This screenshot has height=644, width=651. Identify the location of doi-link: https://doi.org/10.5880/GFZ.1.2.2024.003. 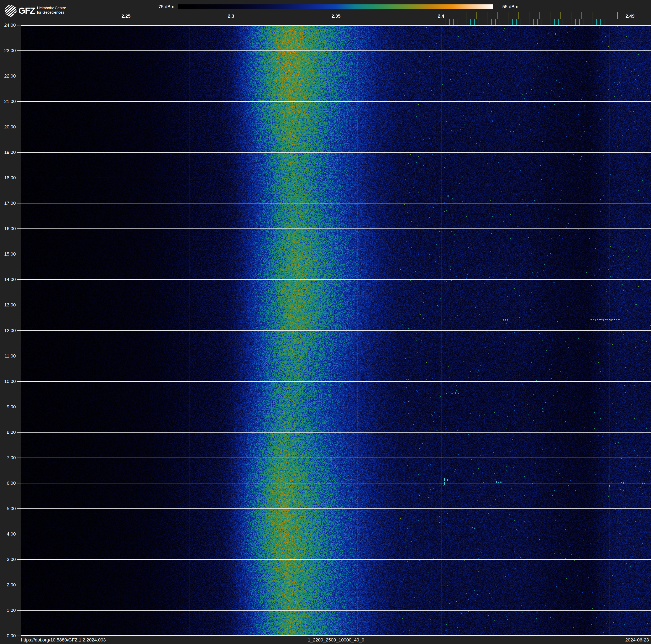
(63, 640).